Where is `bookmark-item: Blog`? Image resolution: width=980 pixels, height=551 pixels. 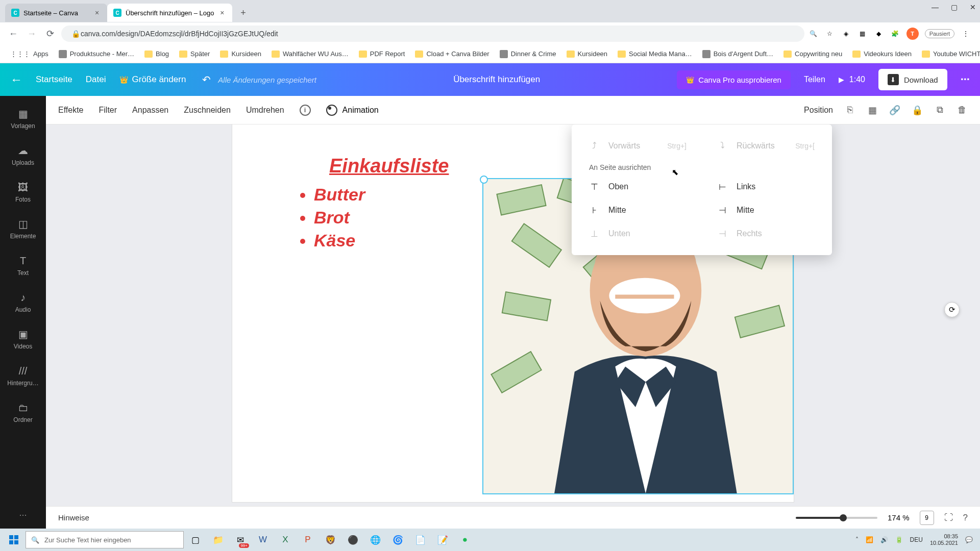 bookmark-item: Blog is located at coordinates (157, 54).